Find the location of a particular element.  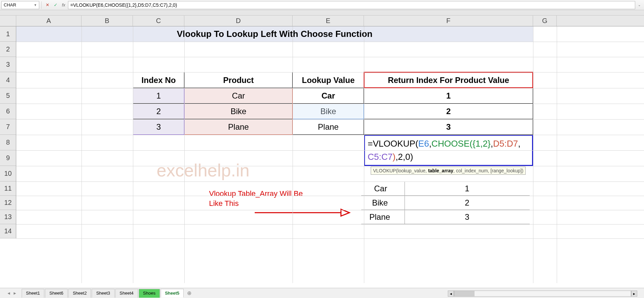

cell-f5: 1 is located at coordinates (448, 96).